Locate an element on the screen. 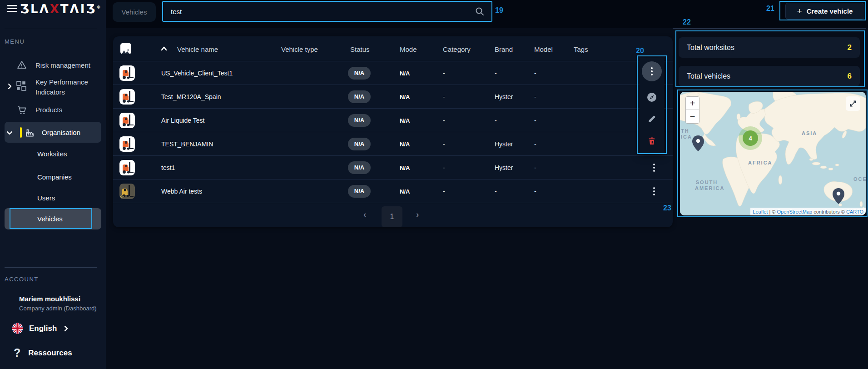 Image resolution: width=868 pixels, height=369 pixels. breadcrumb-tab-vehicles: Vehicles is located at coordinates (134, 12).